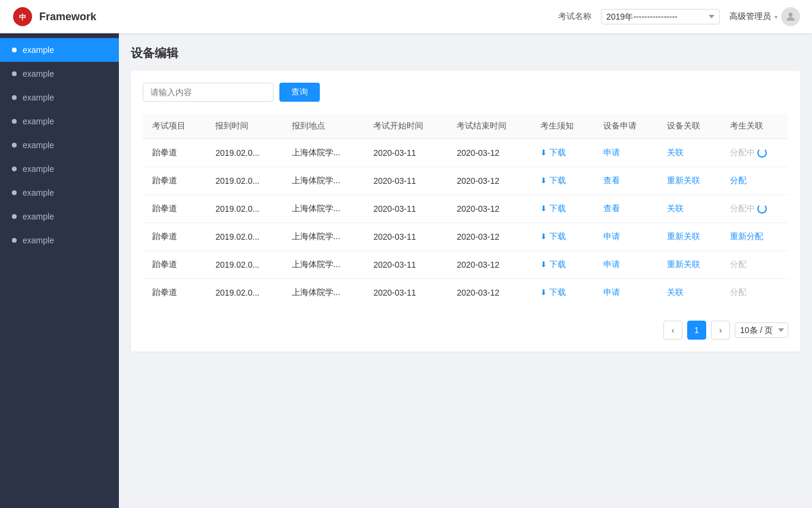  Describe the element at coordinates (59, 121) in the screenshot. I see `sidebar-item-4: example` at that location.